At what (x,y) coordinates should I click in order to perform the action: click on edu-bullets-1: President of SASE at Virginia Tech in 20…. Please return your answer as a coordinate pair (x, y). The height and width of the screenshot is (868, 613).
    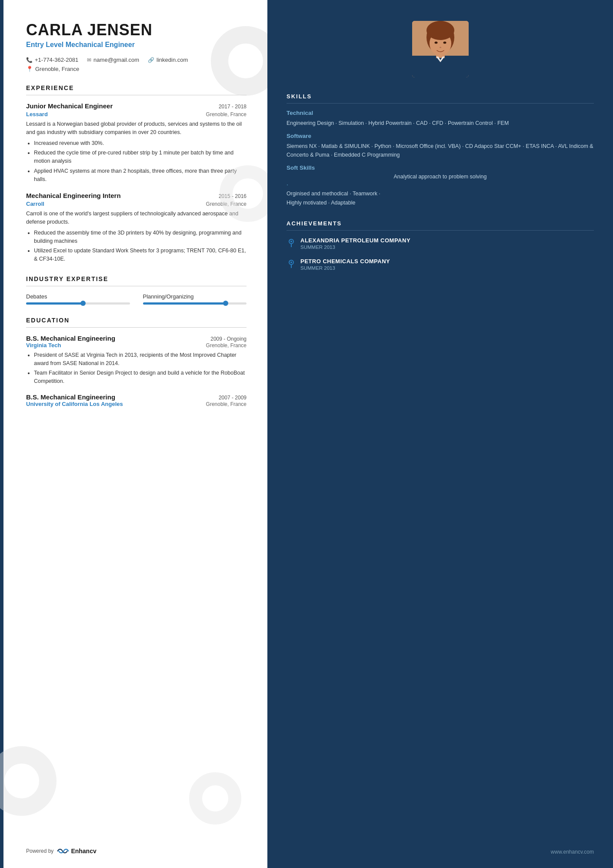
    Looking at the image, I should click on (137, 368).